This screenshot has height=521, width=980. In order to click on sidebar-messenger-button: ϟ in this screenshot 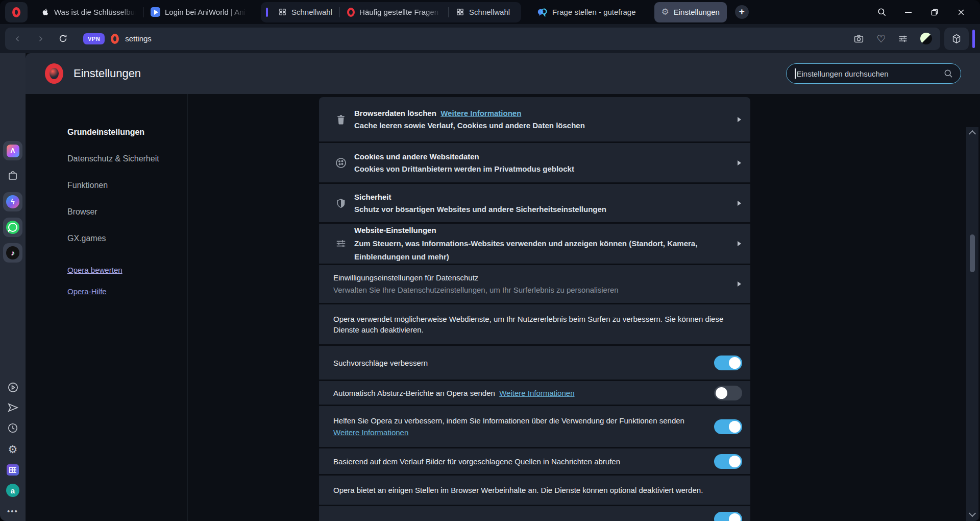, I will do `click(13, 202)`.